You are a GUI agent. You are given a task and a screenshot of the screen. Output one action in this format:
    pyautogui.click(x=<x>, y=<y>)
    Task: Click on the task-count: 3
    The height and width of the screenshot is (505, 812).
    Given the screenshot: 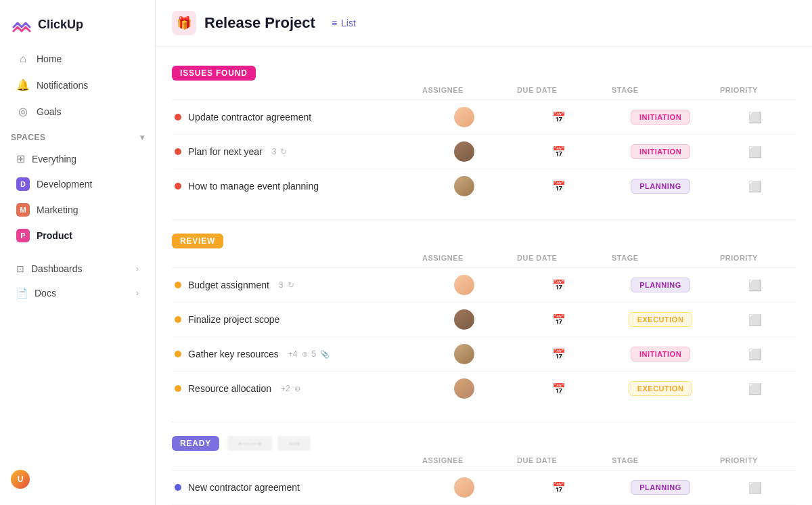 What is the action you would take?
    pyautogui.click(x=275, y=152)
    